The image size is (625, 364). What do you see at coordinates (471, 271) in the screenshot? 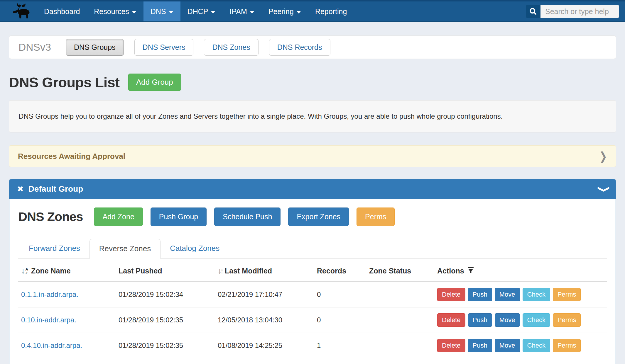
I see `filter-icon` at bounding box center [471, 271].